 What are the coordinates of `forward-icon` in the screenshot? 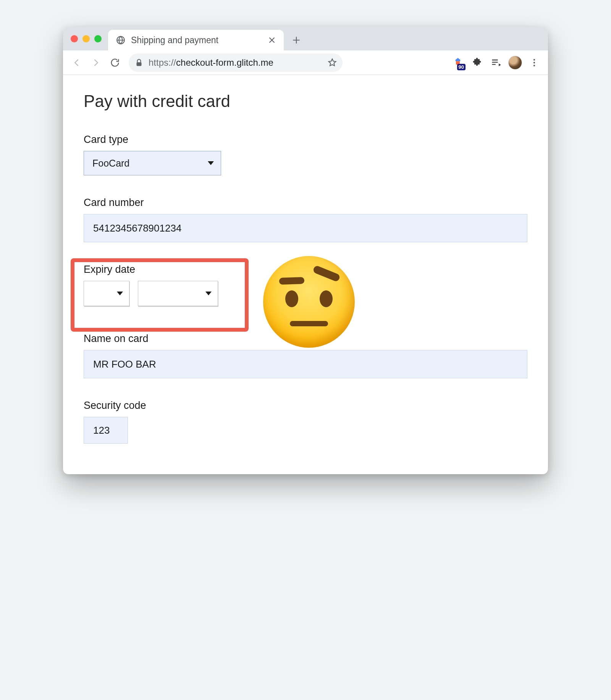 It's located at (96, 63).